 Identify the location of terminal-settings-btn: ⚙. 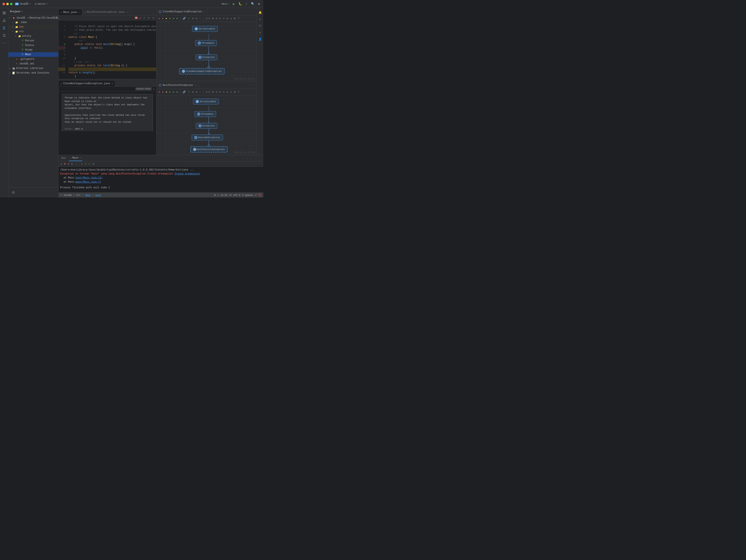
(93, 164).